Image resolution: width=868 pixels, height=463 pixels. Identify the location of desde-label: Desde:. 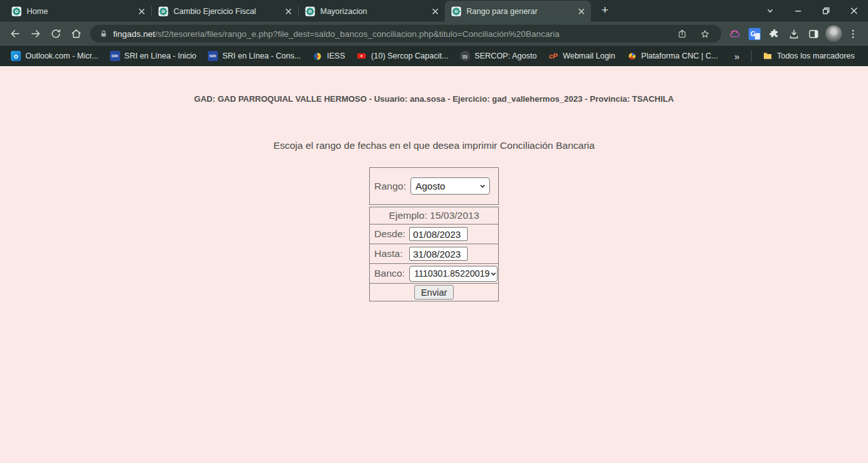
(391, 234).